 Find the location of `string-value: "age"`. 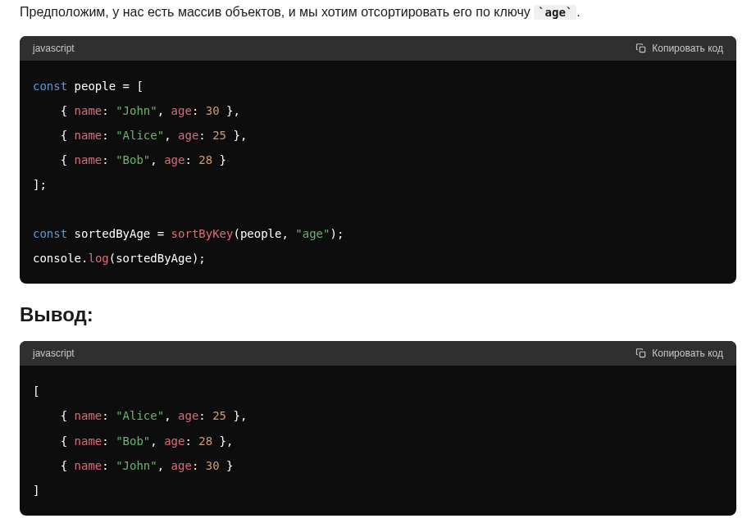

string-value: "age" is located at coordinates (312, 234).